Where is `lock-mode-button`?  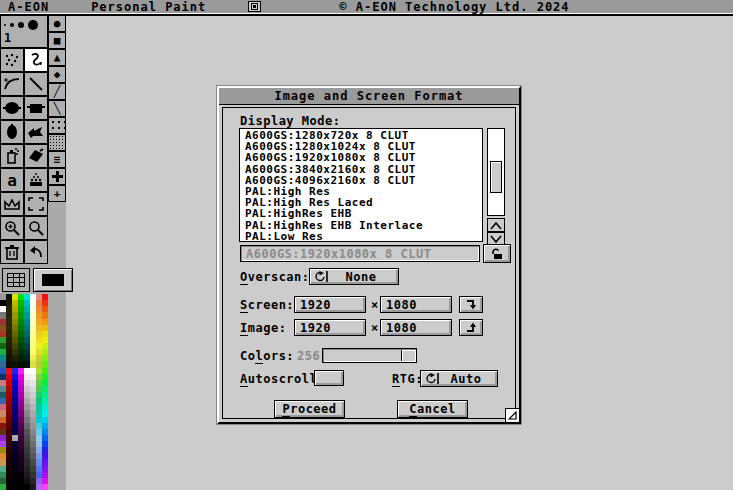 lock-mode-button is located at coordinates (497, 254).